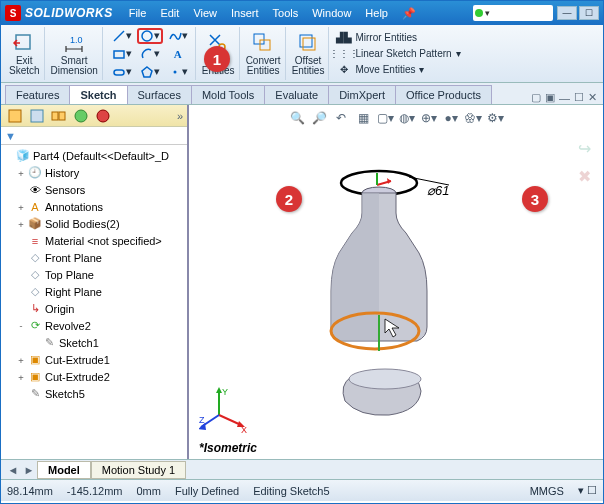 This screenshot has width=604, height=504. I want to click on tree-annotations: +AAnnotations, so click(94, 206).